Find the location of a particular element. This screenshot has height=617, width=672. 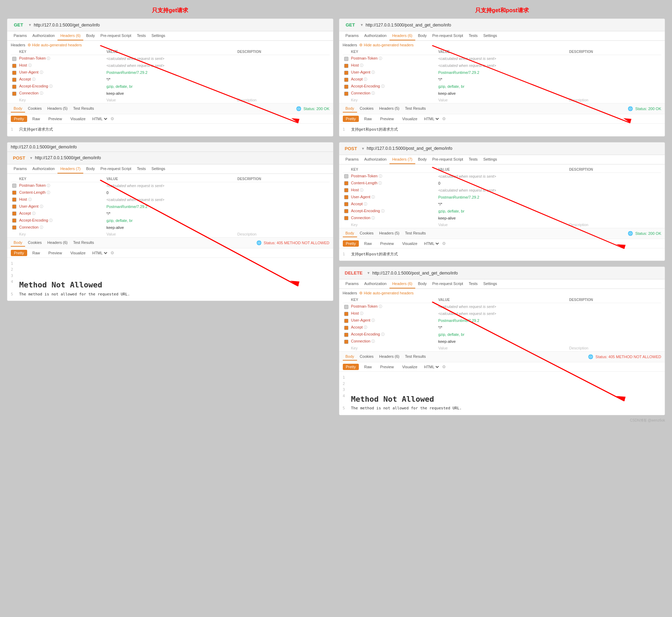

resp-tab-cookies-tl: Cookies is located at coordinates (35, 109).